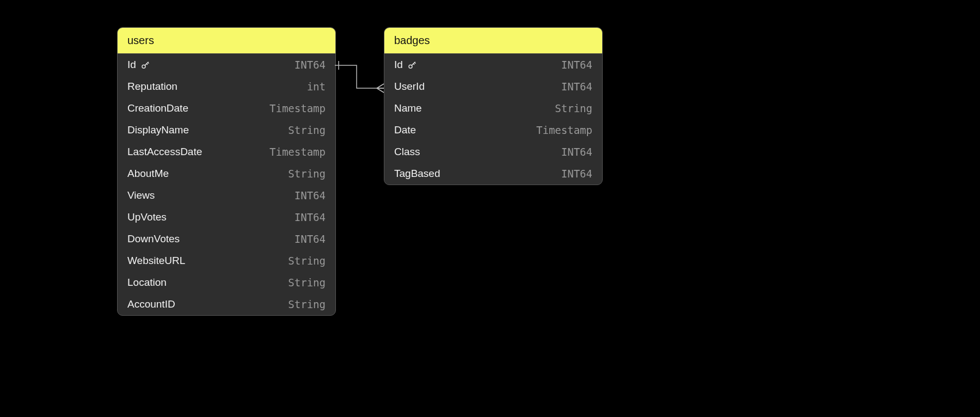 The image size is (980, 417). What do you see at coordinates (154, 239) in the screenshot?
I see `column-name: DownVotes` at bounding box center [154, 239].